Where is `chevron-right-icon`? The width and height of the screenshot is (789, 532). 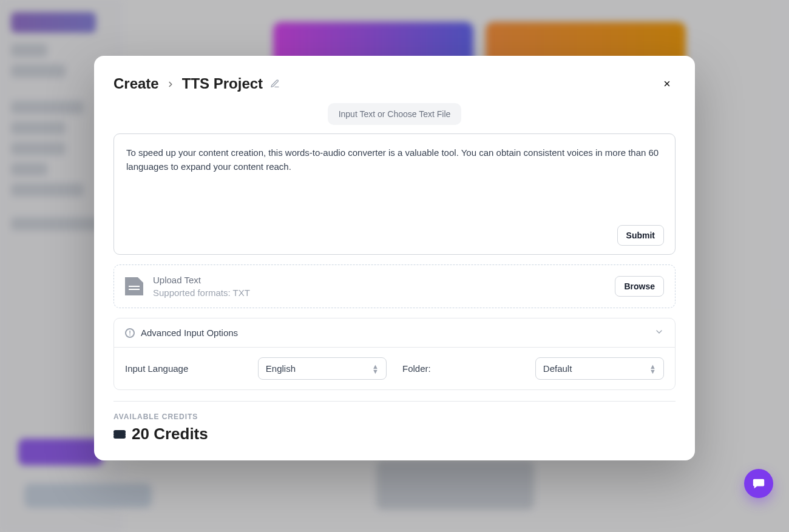 chevron-right-icon is located at coordinates (171, 84).